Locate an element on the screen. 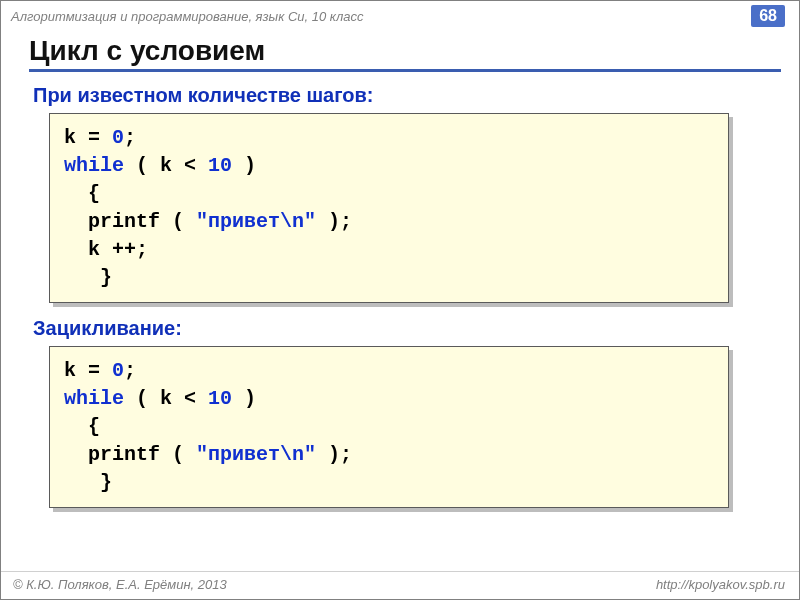 The height and width of the screenshot is (600, 800). title-row: Цикл с условием is located at coordinates (405, 54).